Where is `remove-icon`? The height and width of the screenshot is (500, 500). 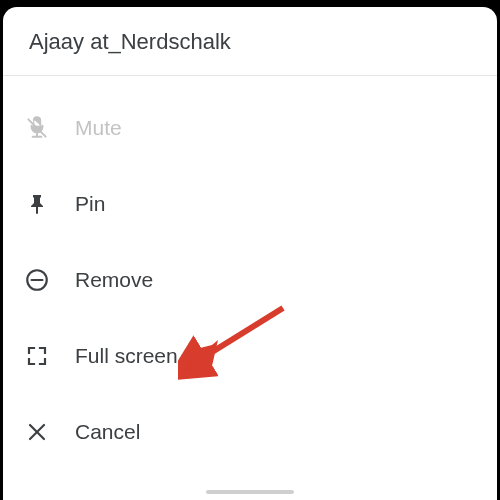
remove-icon is located at coordinates (37, 280).